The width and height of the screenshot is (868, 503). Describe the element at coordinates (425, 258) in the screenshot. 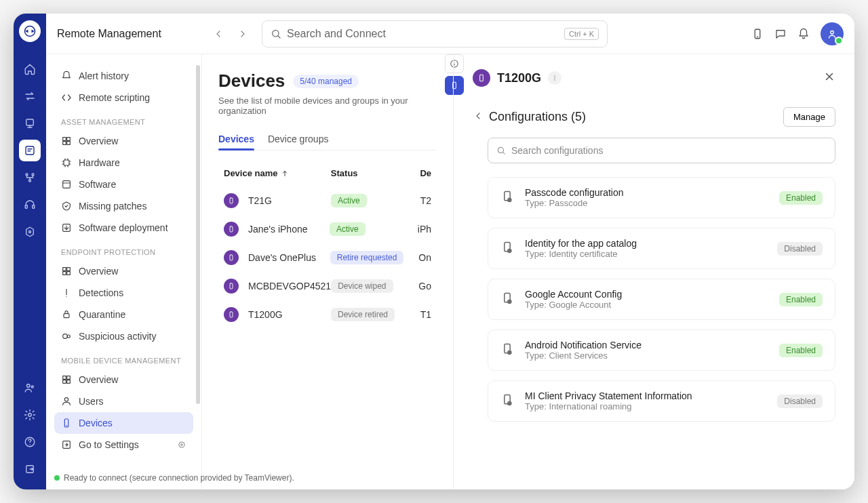

I see `device-type: On` at that location.